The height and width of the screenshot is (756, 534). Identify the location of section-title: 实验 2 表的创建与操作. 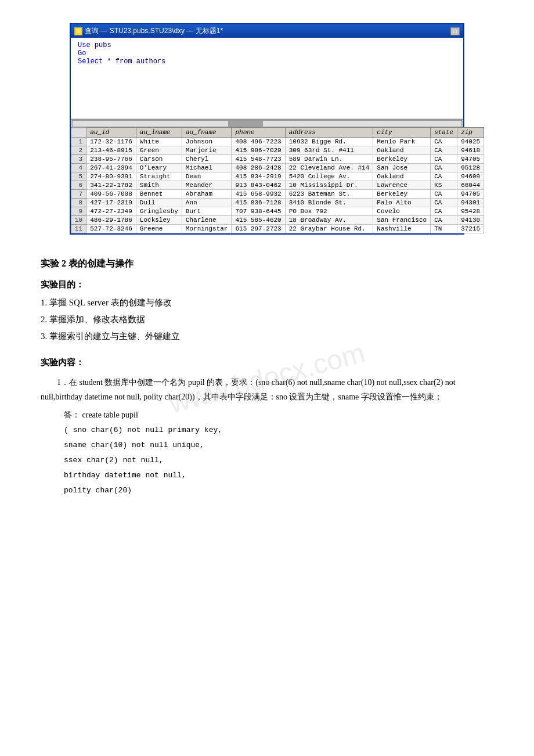
(267, 264).